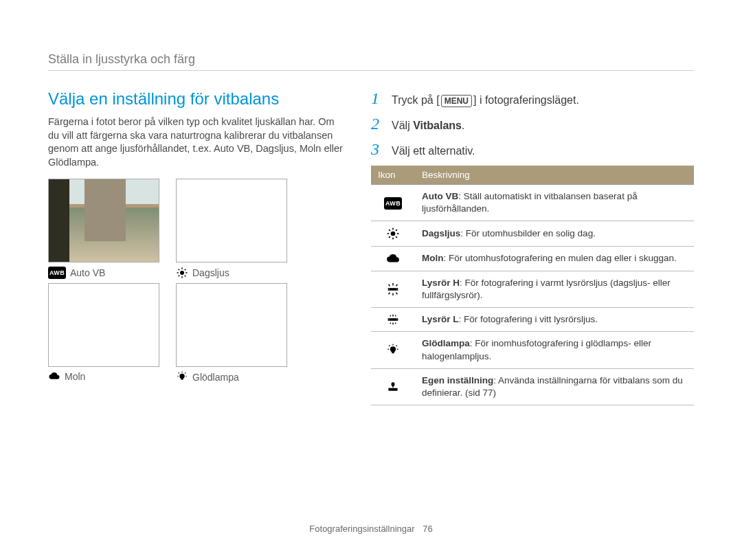 This screenshot has width=742, height=560. What do you see at coordinates (196, 142) in the screenshot?
I see `intro-paragraph: Färgerna i fotot beror på vilken typ och…` at bounding box center [196, 142].